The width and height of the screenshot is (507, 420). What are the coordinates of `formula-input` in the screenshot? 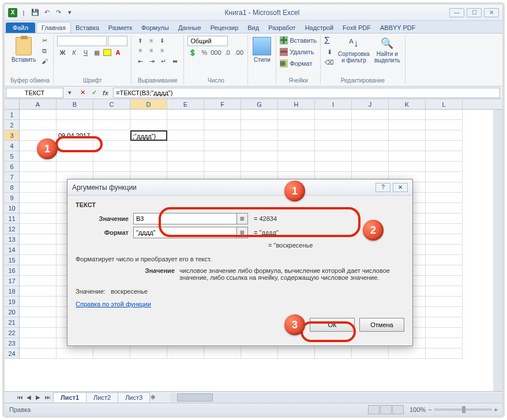 It's located at (307, 93).